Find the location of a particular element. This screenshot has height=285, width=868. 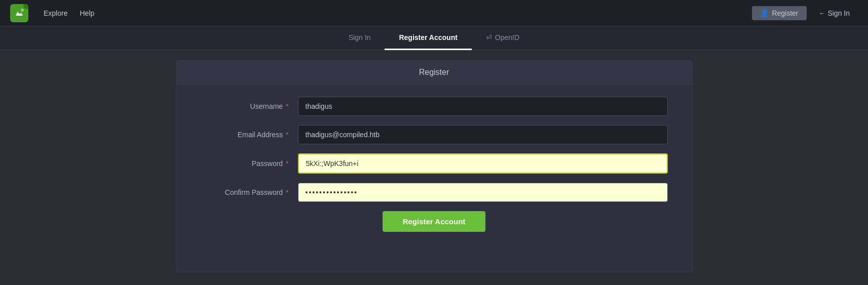

form-card-title: Register is located at coordinates (434, 73).